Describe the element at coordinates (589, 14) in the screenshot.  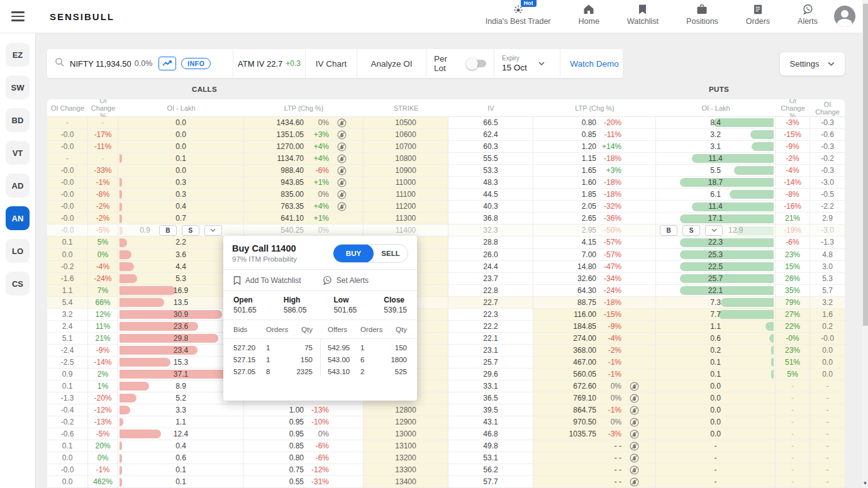
I see `nav-item-home: Home` at that location.